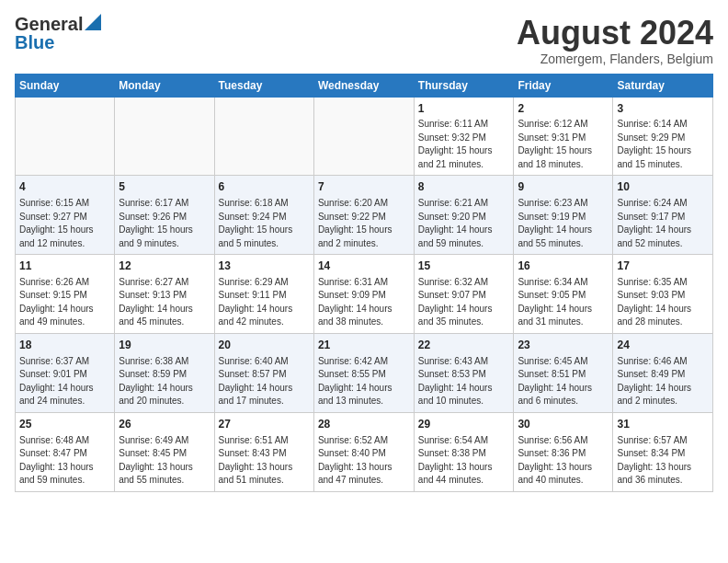  What do you see at coordinates (265, 267) in the screenshot?
I see `day-number: 13` at bounding box center [265, 267].